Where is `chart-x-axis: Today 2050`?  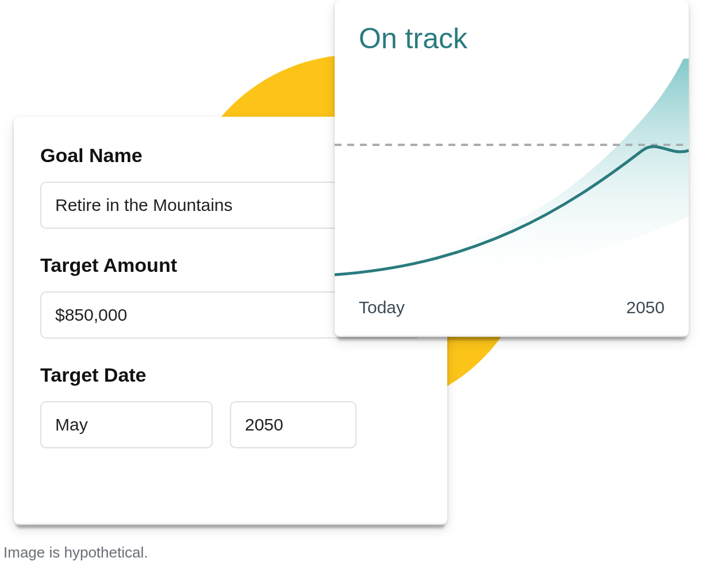
chart-x-axis: Today 2050 is located at coordinates (512, 305).